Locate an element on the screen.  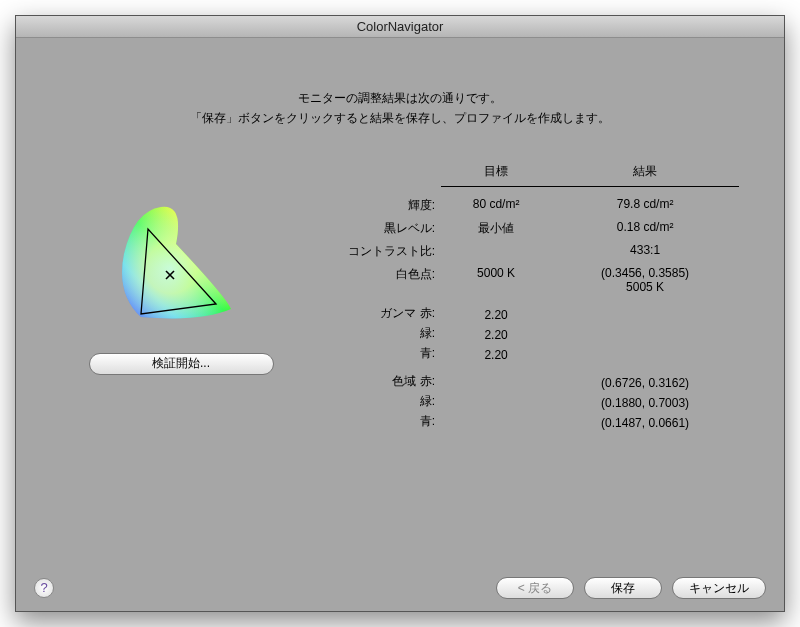
row-gamma-g: 緑: 2.20 is located at coordinates (520, 335).